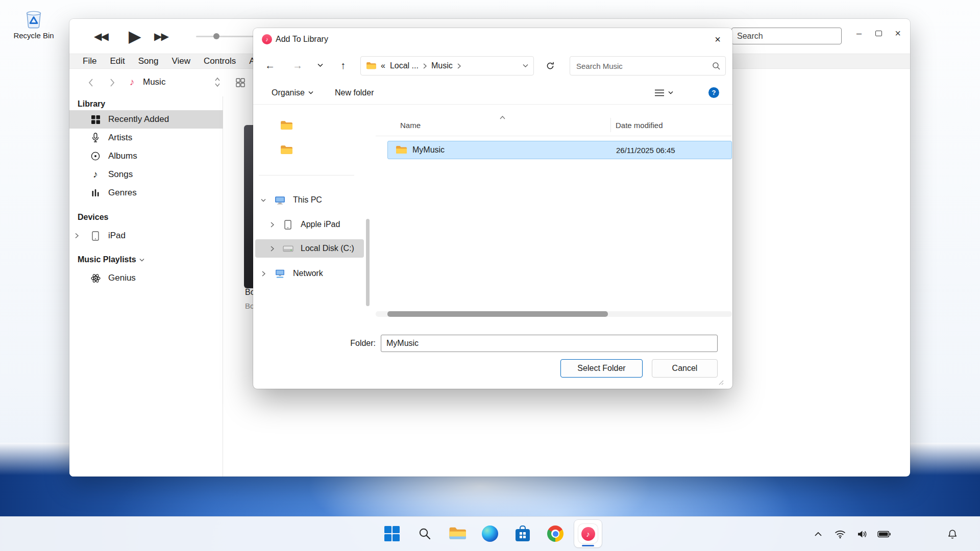 This screenshot has height=551, width=980. What do you see at coordinates (34, 23) in the screenshot?
I see `recycle-bin-desktop-icon: Recycle Bin` at bounding box center [34, 23].